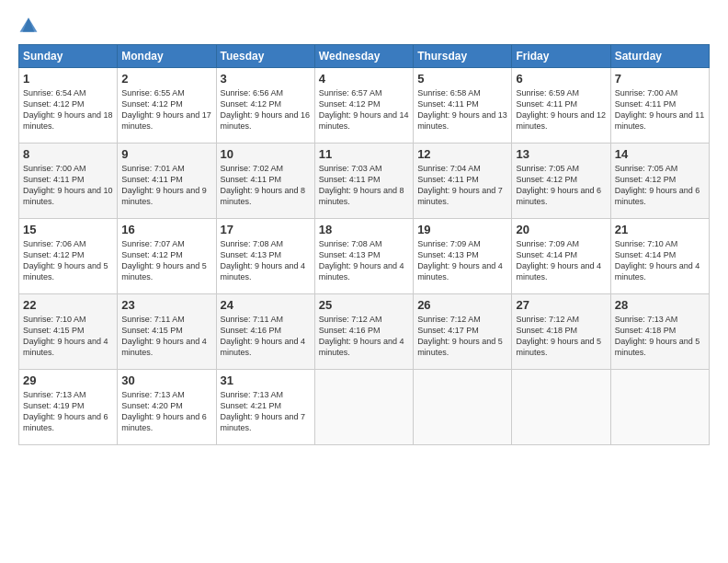  What do you see at coordinates (463, 57) in the screenshot?
I see `col-thursday: Thursday` at bounding box center [463, 57].